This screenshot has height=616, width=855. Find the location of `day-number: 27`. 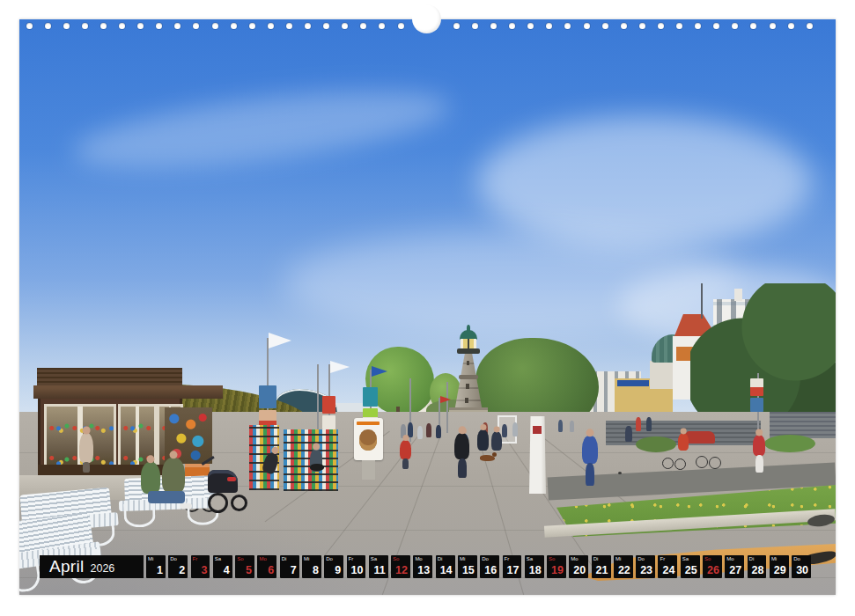

day-number: 27 is located at coordinates (735, 570).